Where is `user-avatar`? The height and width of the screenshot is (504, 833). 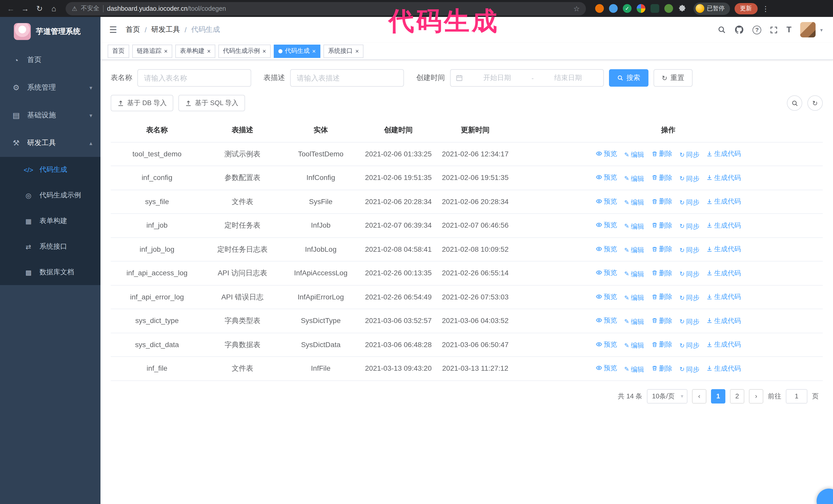 user-avatar is located at coordinates (808, 30).